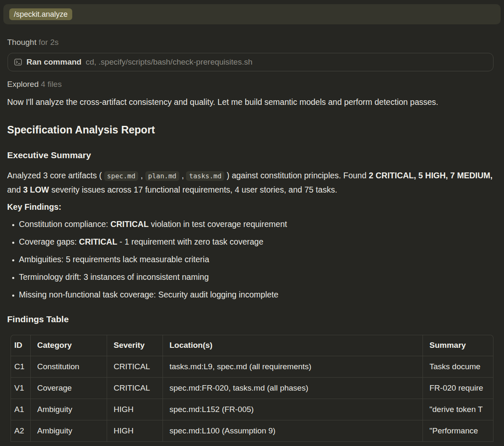 Image resolution: width=504 pixels, height=446 pixels. What do you see at coordinates (55, 175) in the screenshot?
I see `exec-text: Analyzed 3 core artifacts (` at bounding box center [55, 175].